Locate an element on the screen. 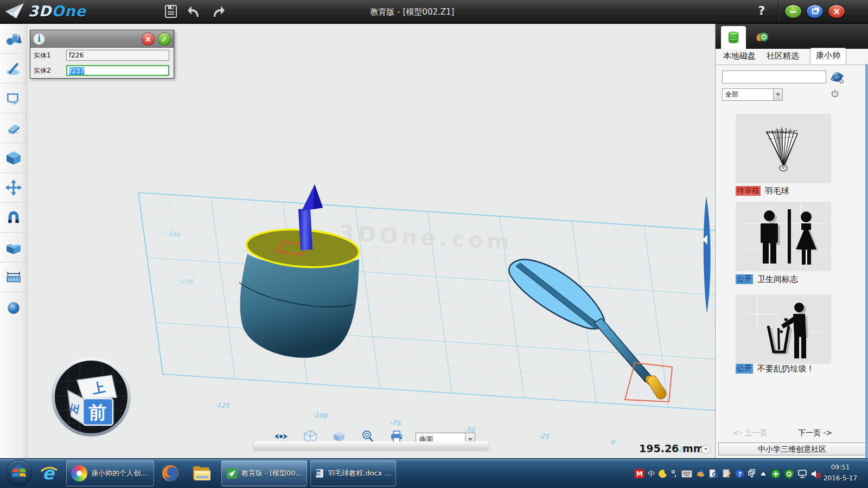  svg-text: -75 is located at coordinates (396, 423).